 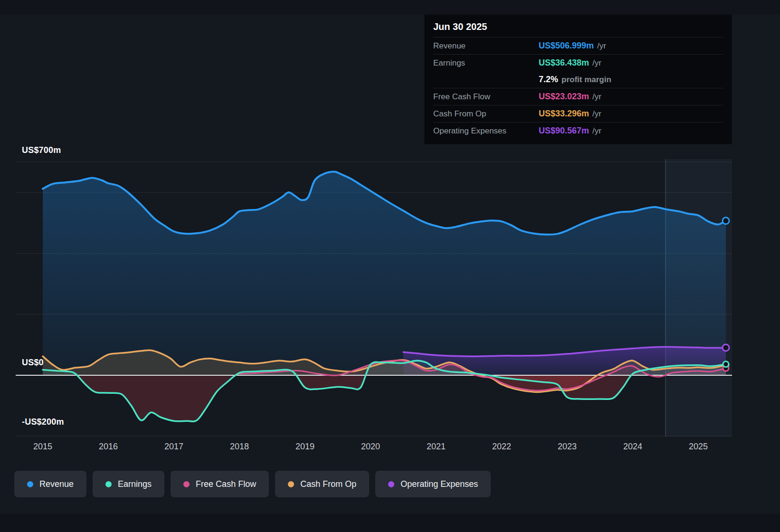 I want to click on svg-text: 2017, so click(x=174, y=446).